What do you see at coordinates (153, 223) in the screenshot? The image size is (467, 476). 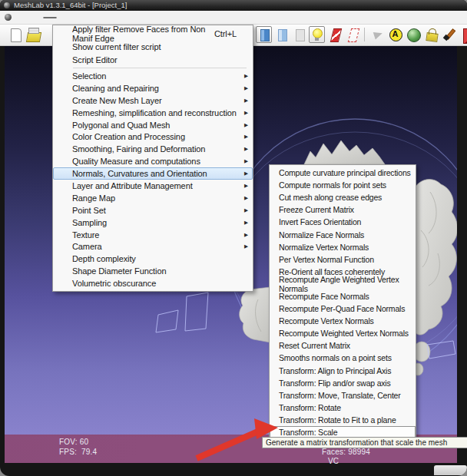 I see `filters-menu-item: Sampling ▶` at bounding box center [153, 223].